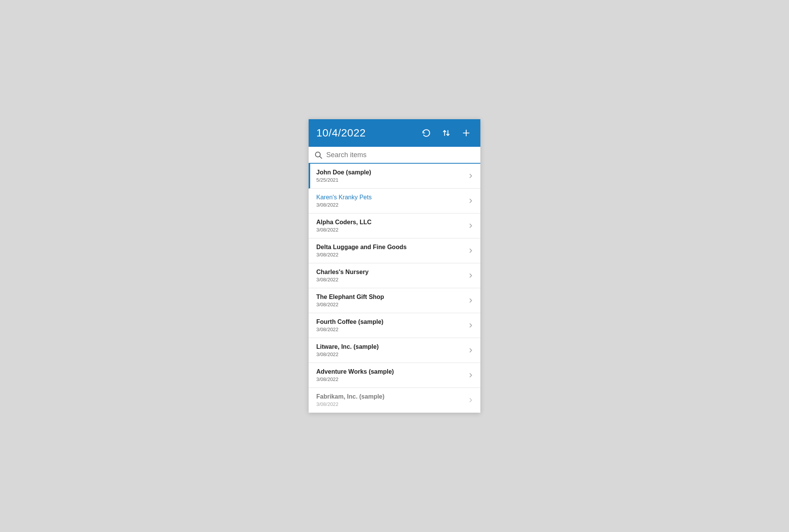 This screenshot has height=532, width=789. Describe the element at coordinates (394, 288) in the screenshot. I see `items-list: John Doe (sample)5/25/2021Karen's Kranky…` at that location.